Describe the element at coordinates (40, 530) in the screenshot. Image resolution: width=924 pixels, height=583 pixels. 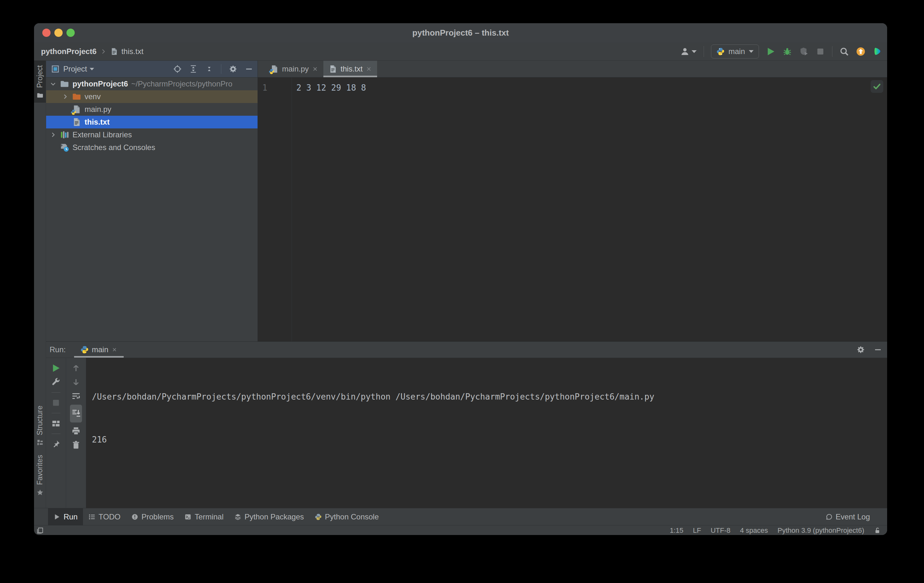
I see `tool-window-switcher-icon` at that location.